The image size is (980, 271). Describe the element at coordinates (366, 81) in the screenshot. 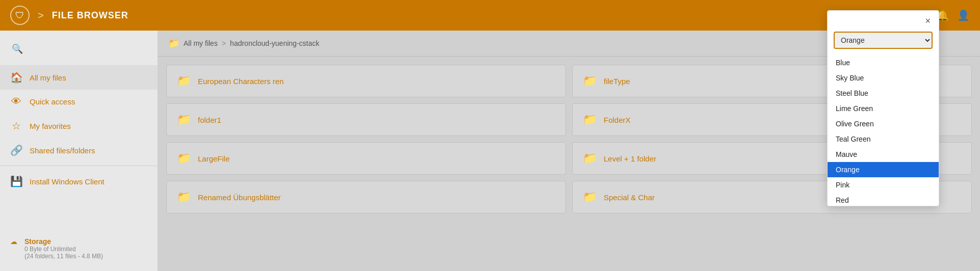

I see `file-card: 📁 European Characters ren` at that location.